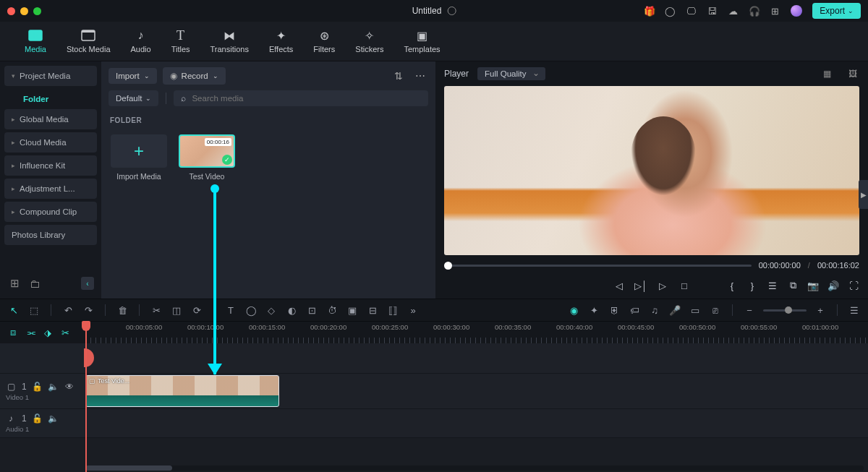  What do you see at coordinates (641, 286) in the screenshot?
I see `play-pause-icon: ▷│` at bounding box center [641, 286].